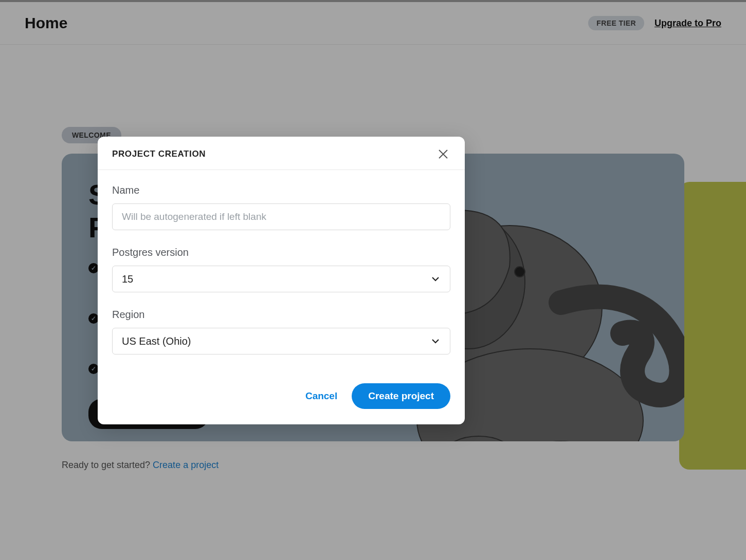 Image resolution: width=746 pixels, height=560 pixels. What do you see at coordinates (281, 314) in the screenshot?
I see `region-label: Region` at bounding box center [281, 314].